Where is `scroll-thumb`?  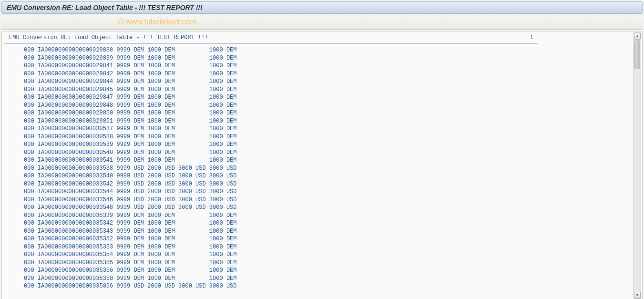 scroll-thumb is located at coordinates (637, 55).